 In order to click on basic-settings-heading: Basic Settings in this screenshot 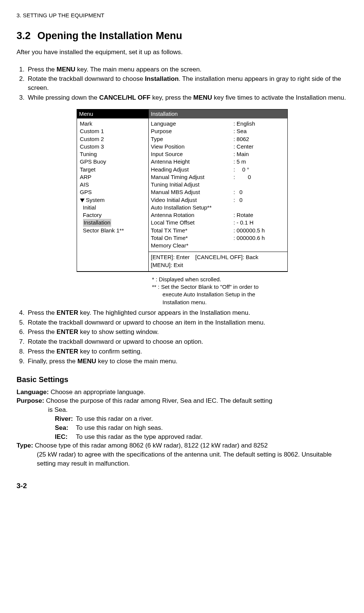, I will do `click(182, 379)`.